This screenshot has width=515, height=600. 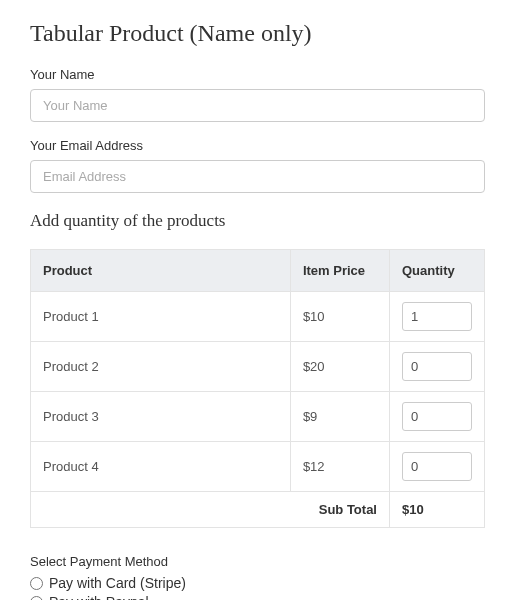 I want to click on table-row: Product 1 $10, so click(x=258, y=317).